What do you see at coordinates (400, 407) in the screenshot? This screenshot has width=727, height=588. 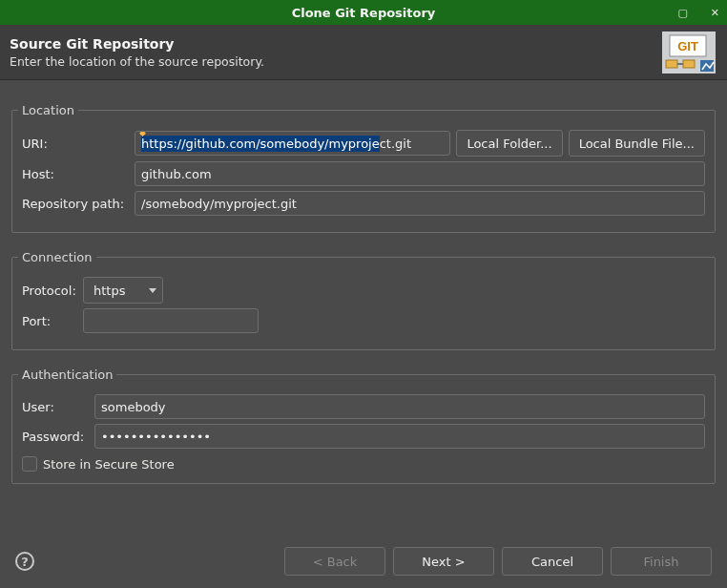 I see `user-input: somebody` at bounding box center [400, 407].